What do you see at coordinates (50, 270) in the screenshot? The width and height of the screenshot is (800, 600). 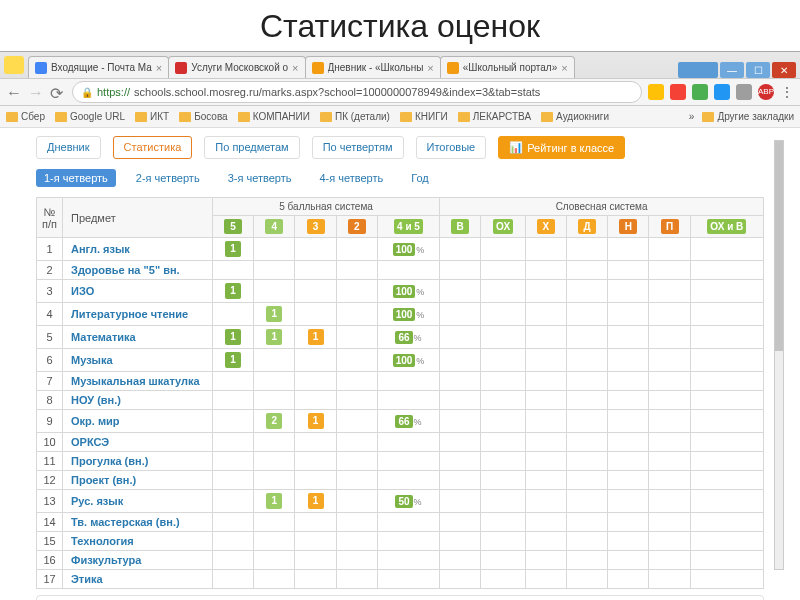 I see `row-num: 2` at bounding box center [50, 270].